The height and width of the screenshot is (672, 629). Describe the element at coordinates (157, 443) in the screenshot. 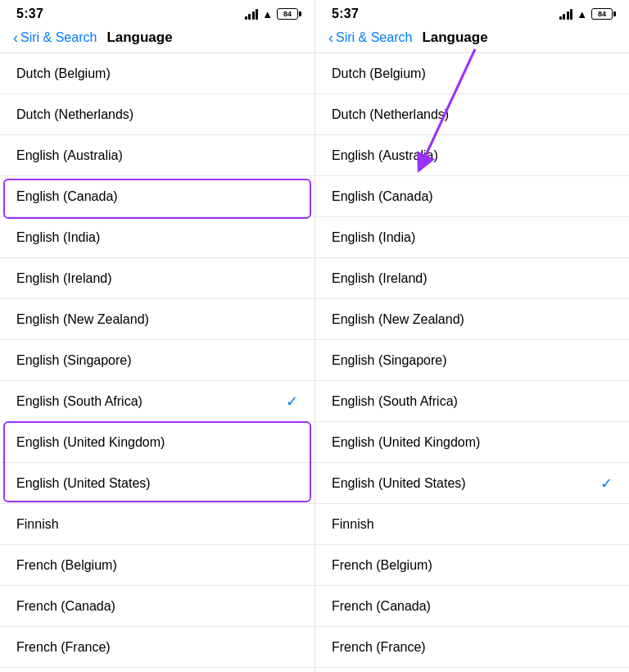

I see `list-item-uk: English (United Kingdom)` at that location.